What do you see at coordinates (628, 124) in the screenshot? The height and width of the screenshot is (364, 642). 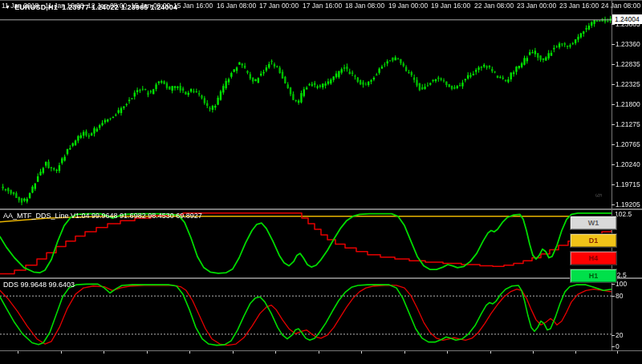 I see `price-tick-label: 1.21275` at bounding box center [628, 124].